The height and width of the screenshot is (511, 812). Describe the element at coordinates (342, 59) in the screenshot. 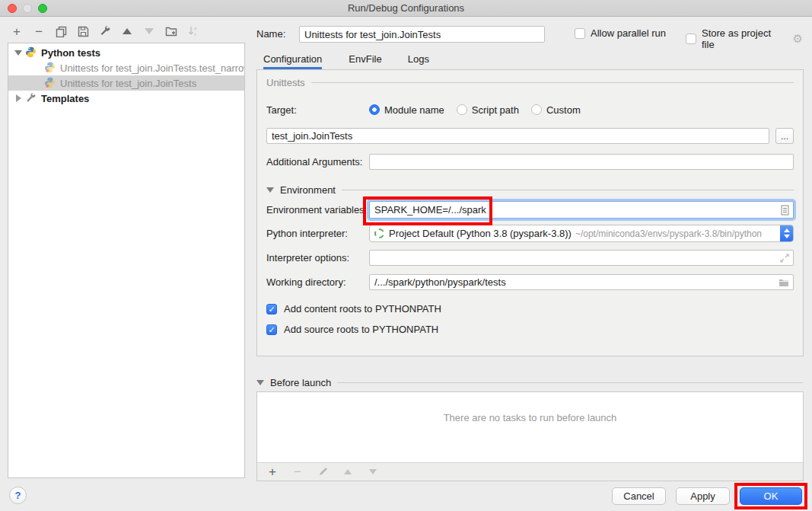

I see `config-tabs: Configuration EnvFile Logs` at that location.